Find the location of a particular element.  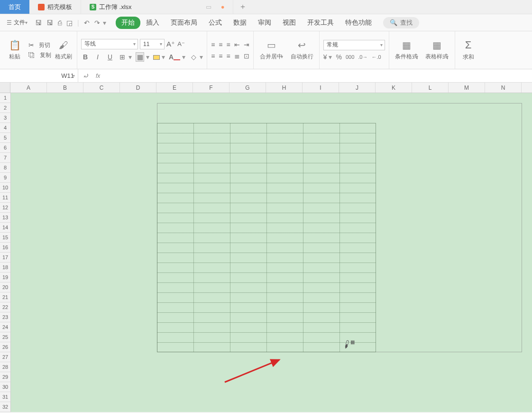

font-color-button: A is located at coordinates (174, 57).